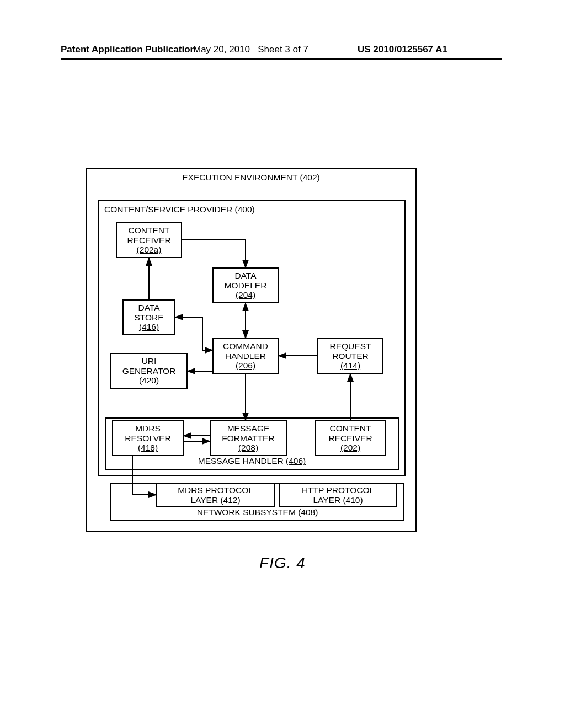 This screenshot has width=565, height=728. Describe the element at coordinates (283, 50) in the screenshot. I see `header-sheet: Sheet 3 of 7` at that location.